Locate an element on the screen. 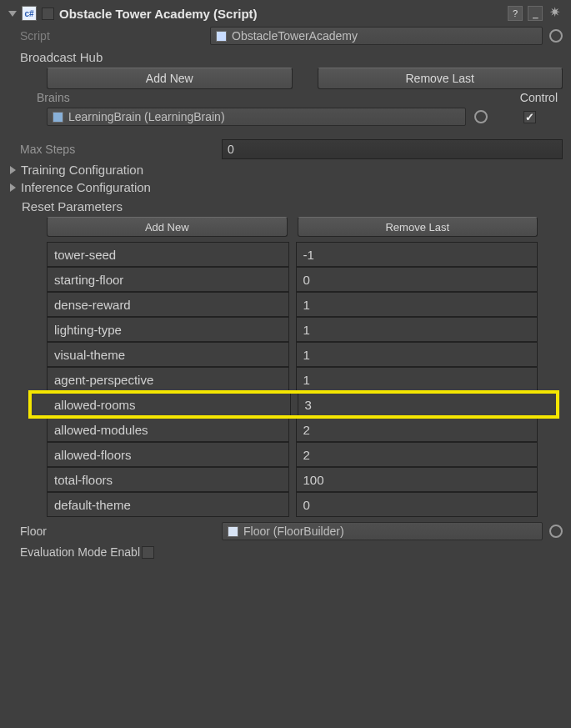 This screenshot has width=571, height=728. param-value: -1 is located at coordinates (417, 254).